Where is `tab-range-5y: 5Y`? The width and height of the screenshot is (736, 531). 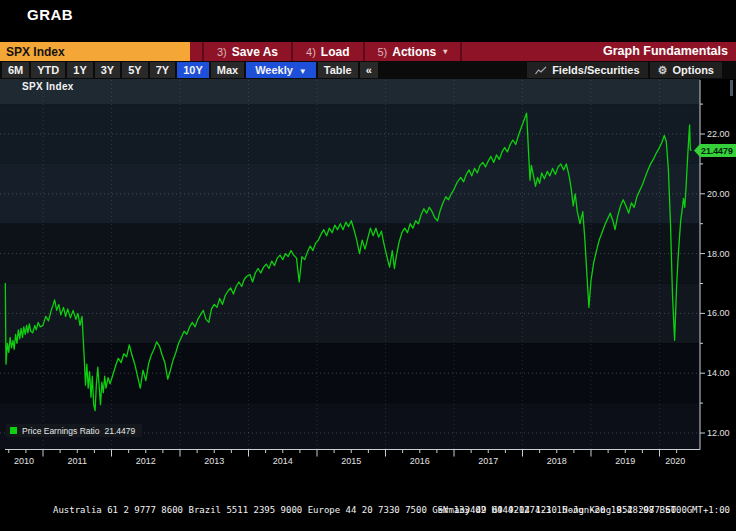 tab-range-5y: 5Y is located at coordinates (134, 70).